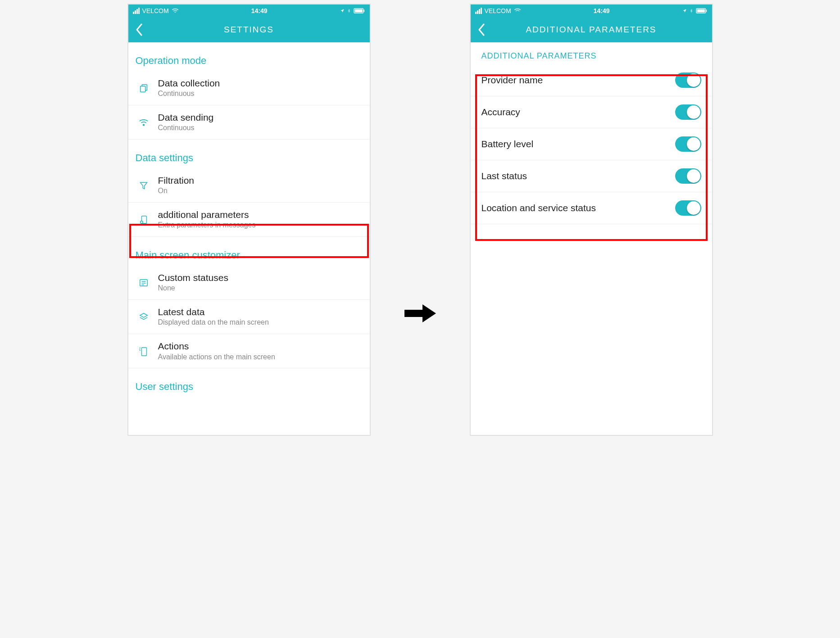 Image resolution: width=840 pixels, height=638 pixels. I want to click on toggle-battery-level: Battery level, so click(591, 144).